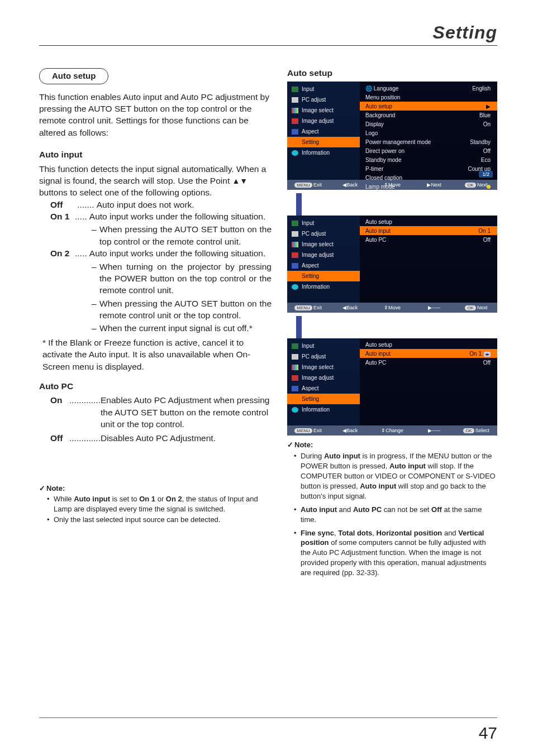  What do you see at coordinates (429, 106) in the screenshot?
I see `auto-setup-highlighted: Auto setup▶` at bounding box center [429, 106].